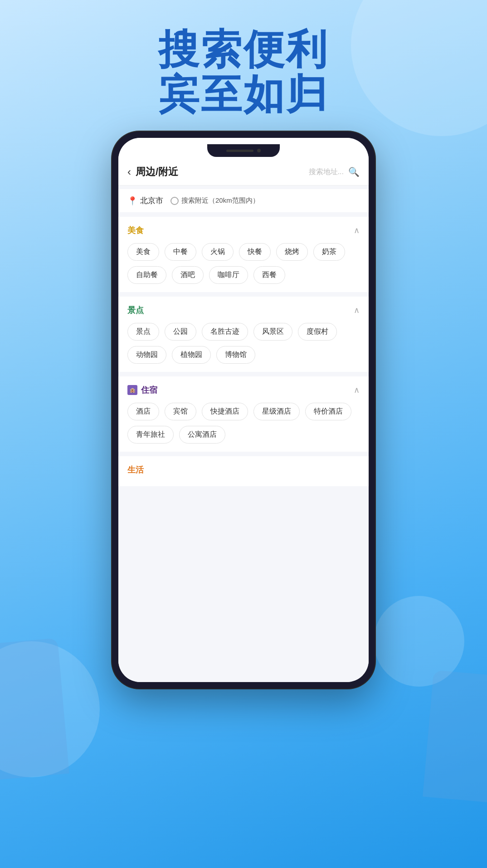  Describe the element at coordinates (244, 50) in the screenshot. I see `hero-line1: 搜索便利` at that location.